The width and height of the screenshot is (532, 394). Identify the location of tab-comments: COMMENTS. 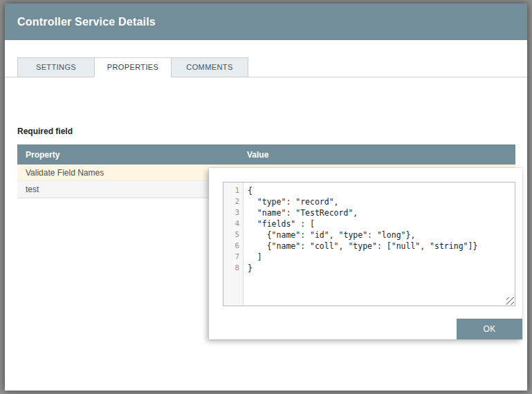
(210, 68).